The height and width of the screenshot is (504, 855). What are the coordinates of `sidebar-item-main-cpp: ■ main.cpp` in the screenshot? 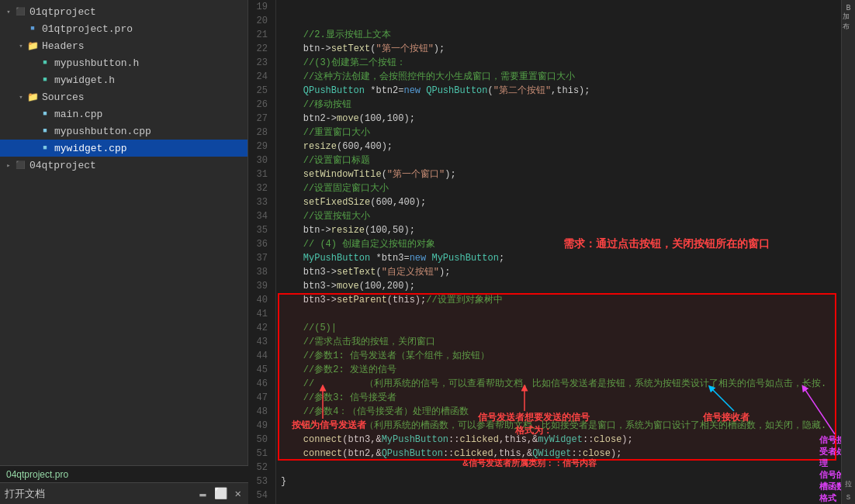 It's located at (124, 114).